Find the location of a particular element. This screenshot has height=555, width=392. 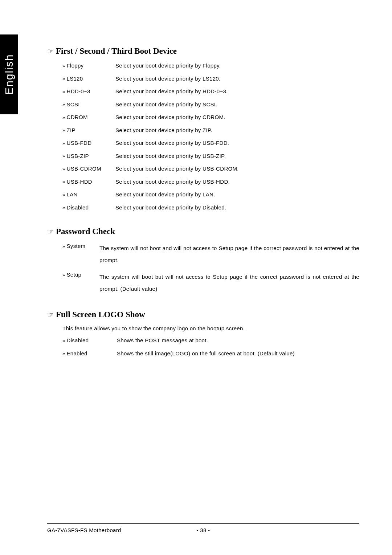

option-label-text: SCSI is located at coordinates (73, 105).